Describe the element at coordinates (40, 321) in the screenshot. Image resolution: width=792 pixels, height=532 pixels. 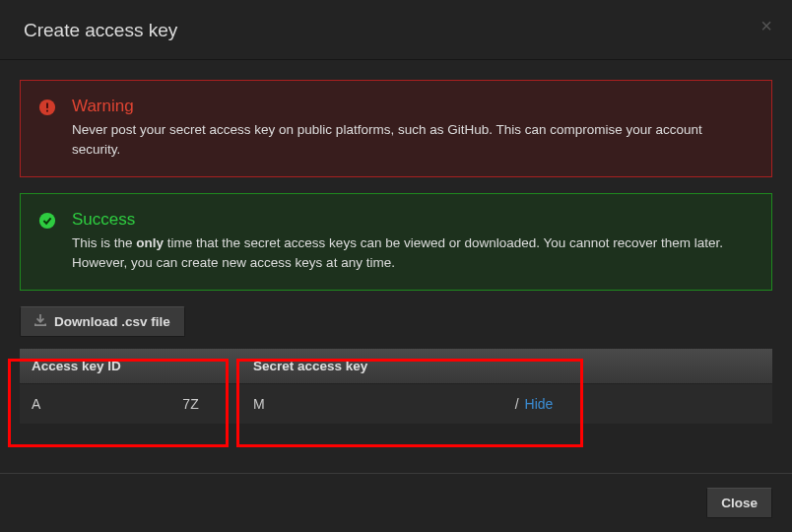
I see `download-icon` at that location.